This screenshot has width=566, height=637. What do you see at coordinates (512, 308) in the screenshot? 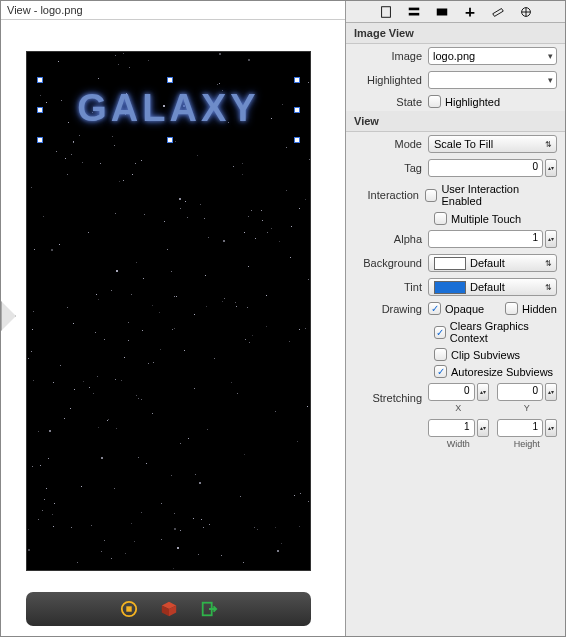
I see `hidden-checkbox` at bounding box center [512, 308].